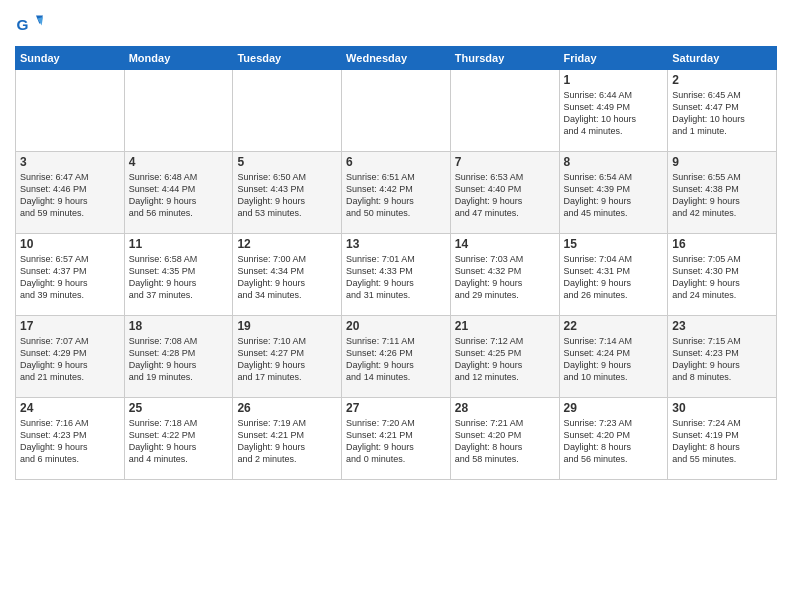  What do you see at coordinates (614, 114) in the screenshot?
I see `day-info: Sunrise: 6:44 AMSunset: 4:49 PMDaylight:…` at bounding box center [614, 114].